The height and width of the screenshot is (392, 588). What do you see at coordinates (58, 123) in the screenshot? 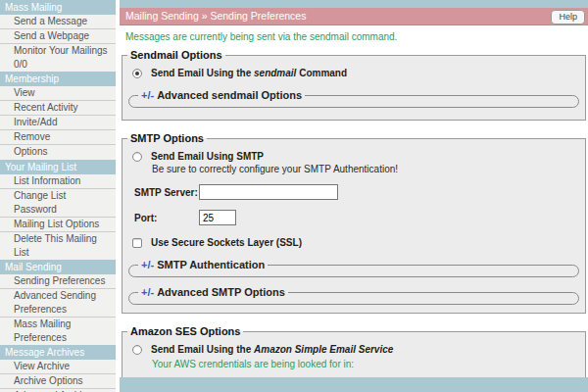
I see `sidebar-item-invite-add: Invite/Add` at bounding box center [58, 123].